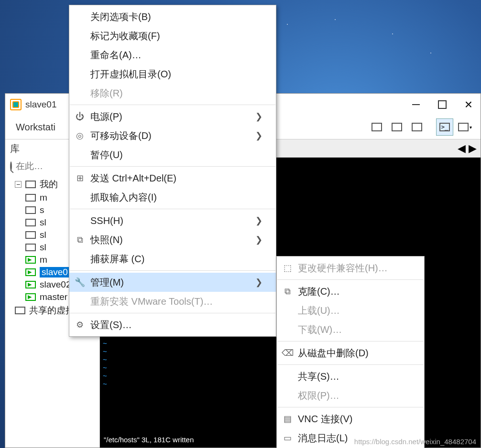 Image resolution: width=481 pixels, height=448 pixels. I want to click on tree-item-label: slave02, so click(55, 285).